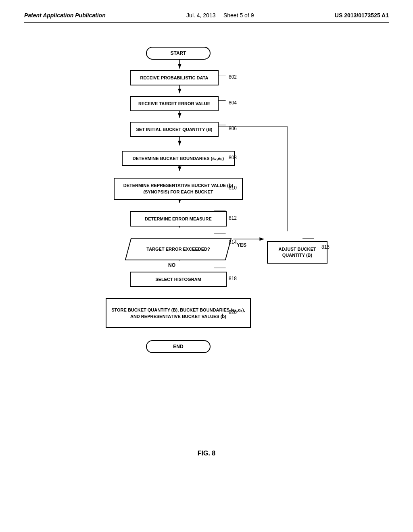  I want to click on no-label: NO, so click(172, 265).